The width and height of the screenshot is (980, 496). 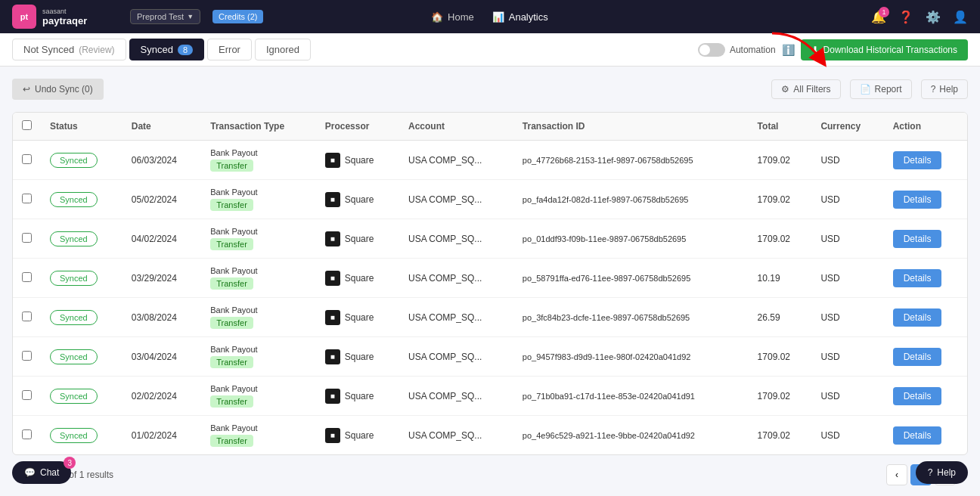 I want to click on table-row: Synced 04/02/2024 Bank Payout Transfer ■…, so click(x=490, y=239).